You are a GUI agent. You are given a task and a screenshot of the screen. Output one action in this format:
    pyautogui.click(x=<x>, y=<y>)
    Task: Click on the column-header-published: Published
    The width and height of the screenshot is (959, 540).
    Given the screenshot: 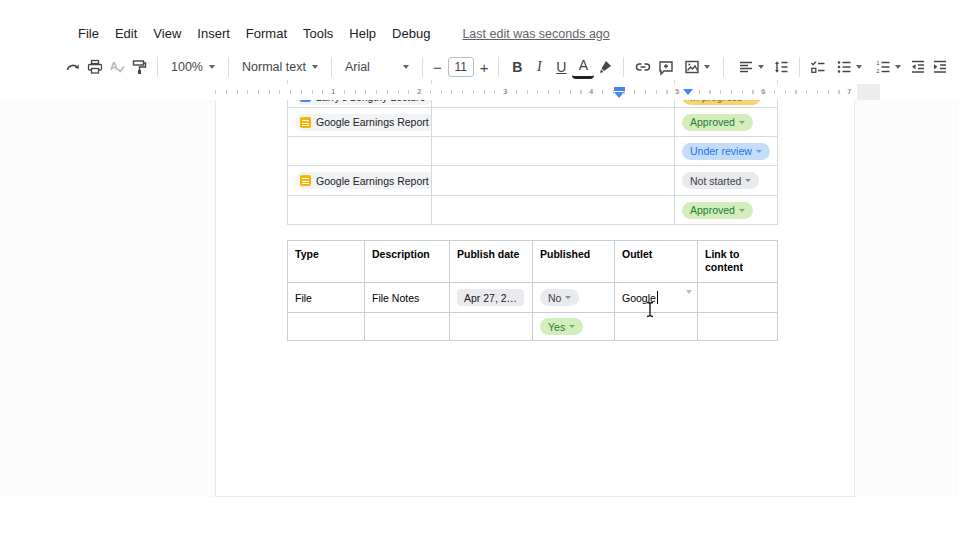 What is the action you would take?
    pyautogui.click(x=574, y=262)
    